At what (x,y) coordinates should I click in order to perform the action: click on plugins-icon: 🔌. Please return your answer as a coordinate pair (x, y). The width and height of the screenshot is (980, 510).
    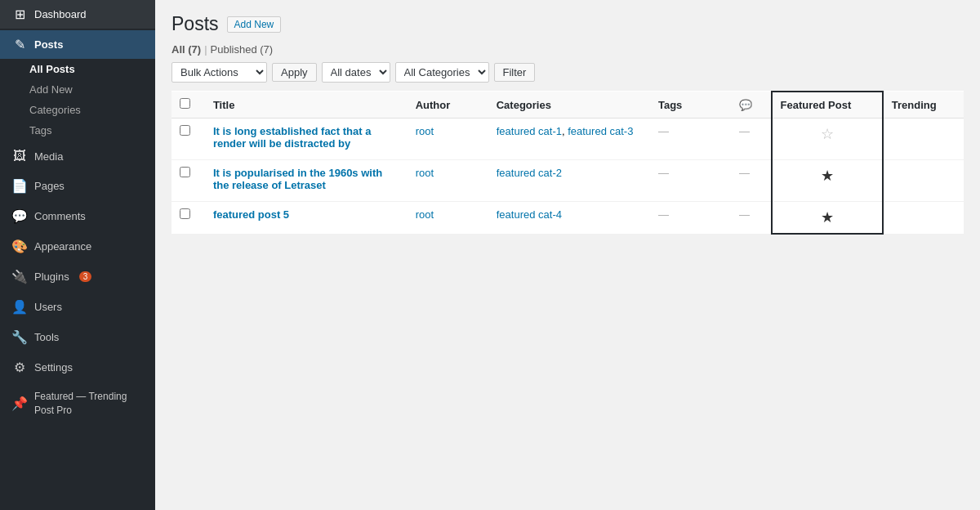
    Looking at the image, I should click on (20, 276).